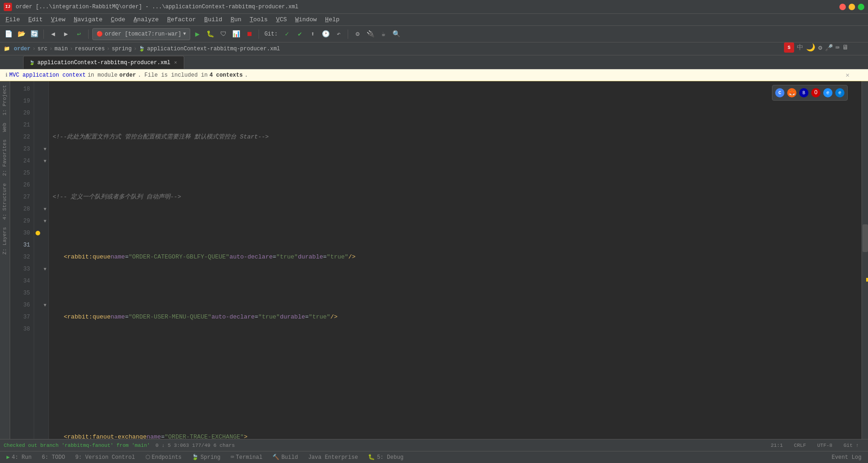  I want to click on menu-tools: Tools, so click(259, 19).